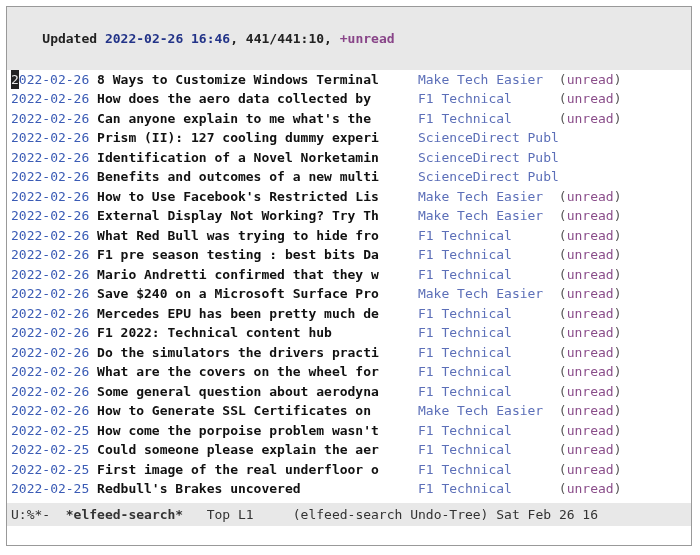 This screenshot has height=555, width=700. What do you see at coordinates (258, 197) in the screenshot?
I see `entry-title: How to Use Facebook's Restricted Lis` at bounding box center [258, 197].